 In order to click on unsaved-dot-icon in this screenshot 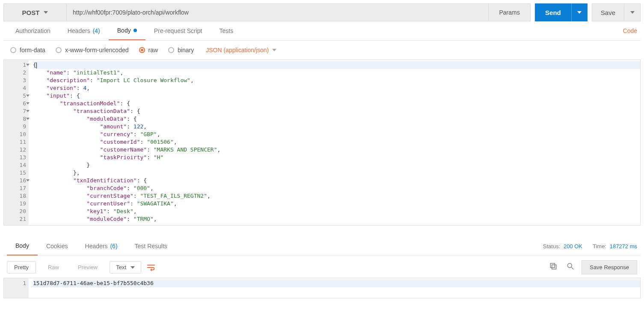, I will do `click(135, 30)`.